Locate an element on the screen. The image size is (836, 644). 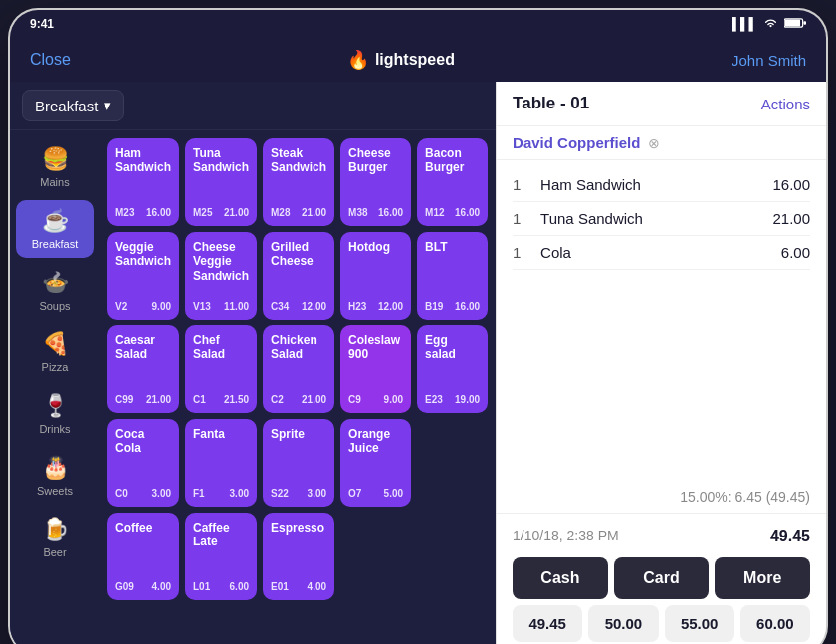
menu-item-C0: Coca Cola C0 3.00 is located at coordinates (143, 463).